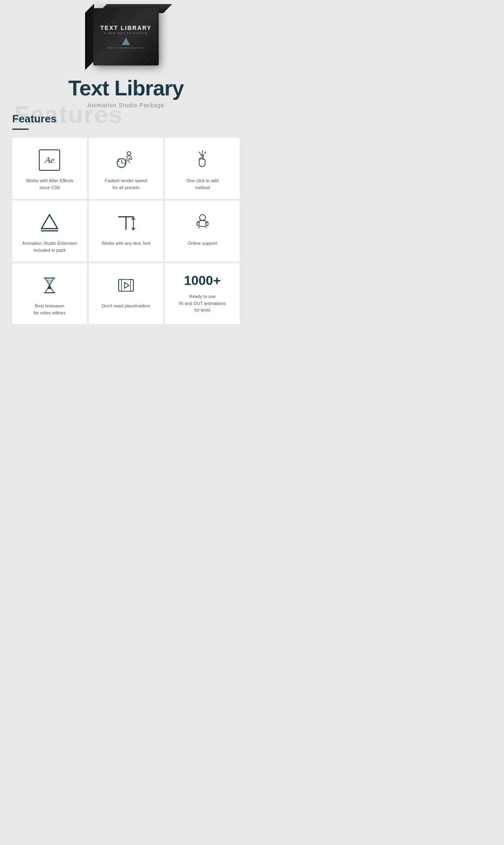 This screenshot has width=504, height=845. What do you see at coordinates (126, 243) in the screenshot?
I see `feature-label: Works with any text, font` at bounding box center [126, 243].